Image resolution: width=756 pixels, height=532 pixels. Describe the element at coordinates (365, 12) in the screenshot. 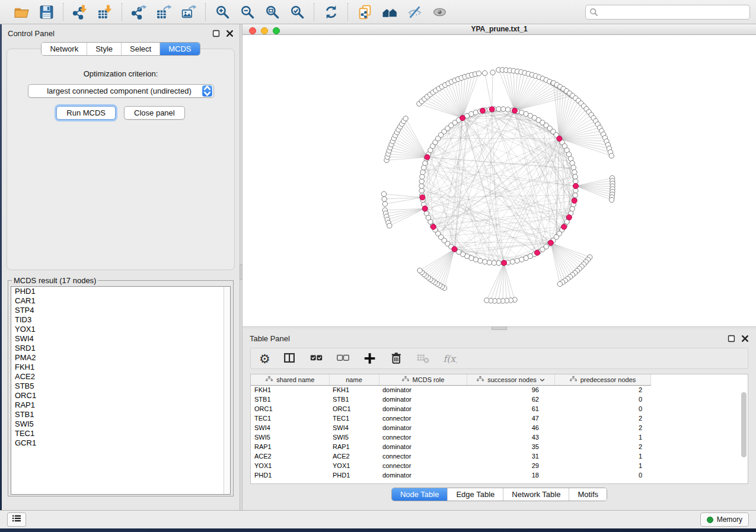

I see `clone-network-icon` at that location.